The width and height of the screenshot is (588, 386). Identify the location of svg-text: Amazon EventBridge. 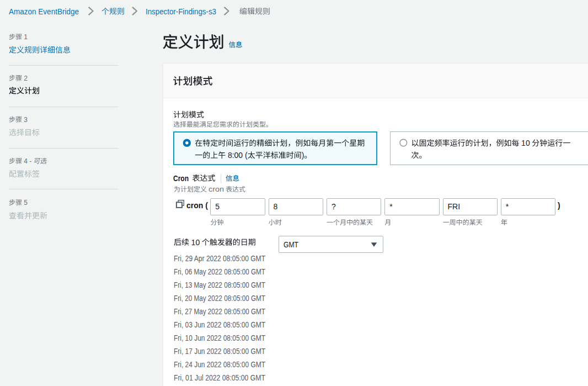
(44, 12).